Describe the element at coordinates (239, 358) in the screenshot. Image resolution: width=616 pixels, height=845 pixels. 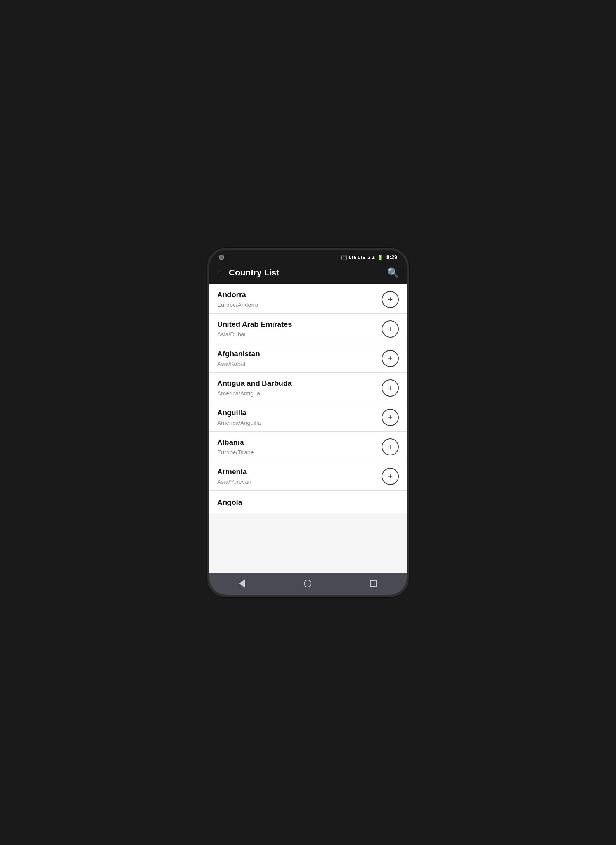
I see `country-info: Afghanistan Asia/Kabul` at that location.